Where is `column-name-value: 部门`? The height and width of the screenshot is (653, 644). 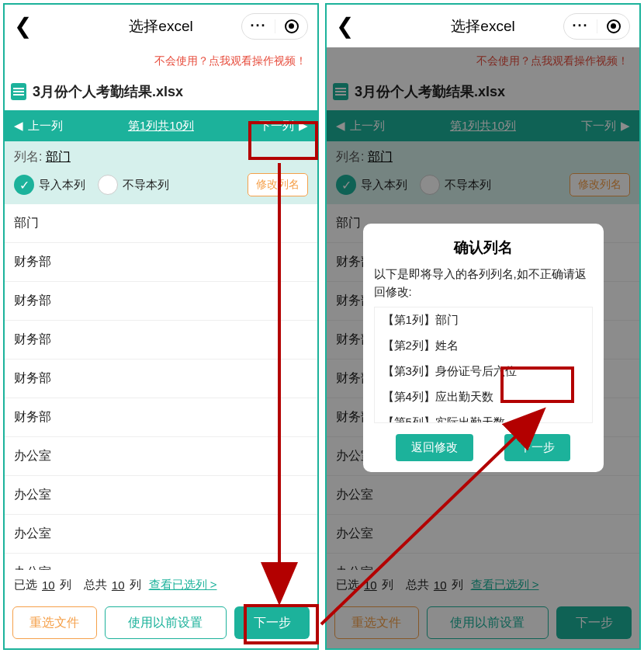
column-name-value: 部门 is located at coordinates (58, 157).